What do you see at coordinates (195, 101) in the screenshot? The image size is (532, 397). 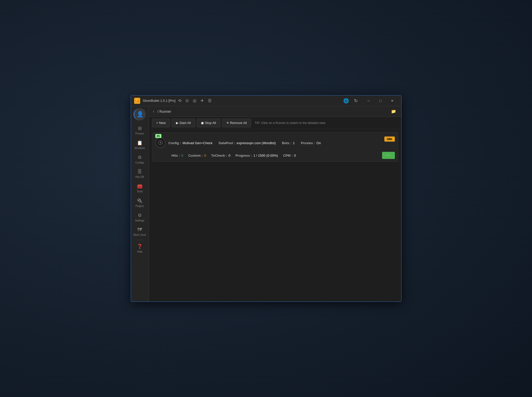 I see `discord-icon: ◎` at bounding box center [195, 101].